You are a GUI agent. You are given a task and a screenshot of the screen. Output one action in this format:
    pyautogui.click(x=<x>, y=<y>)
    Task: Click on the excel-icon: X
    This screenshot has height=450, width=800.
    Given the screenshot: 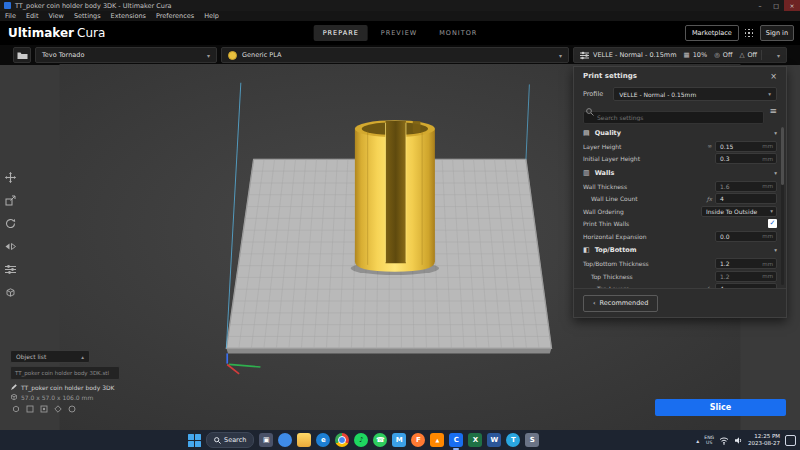 What is the action you would take?
    pyautogui.click(x=475, y=440)
    